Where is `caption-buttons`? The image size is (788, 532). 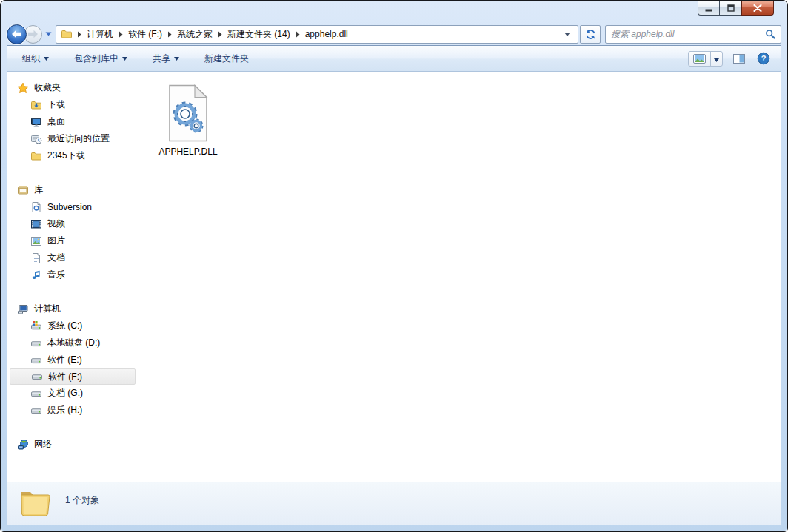 caption-buttons is located at coordinates (736, 8).